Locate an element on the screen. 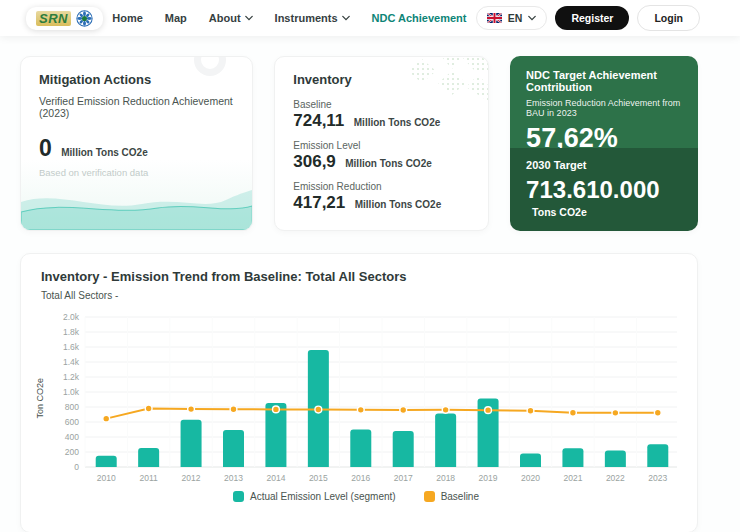 This screenshot has height=532, width=740. nav-label: Home is located at coordinates (128, 18).